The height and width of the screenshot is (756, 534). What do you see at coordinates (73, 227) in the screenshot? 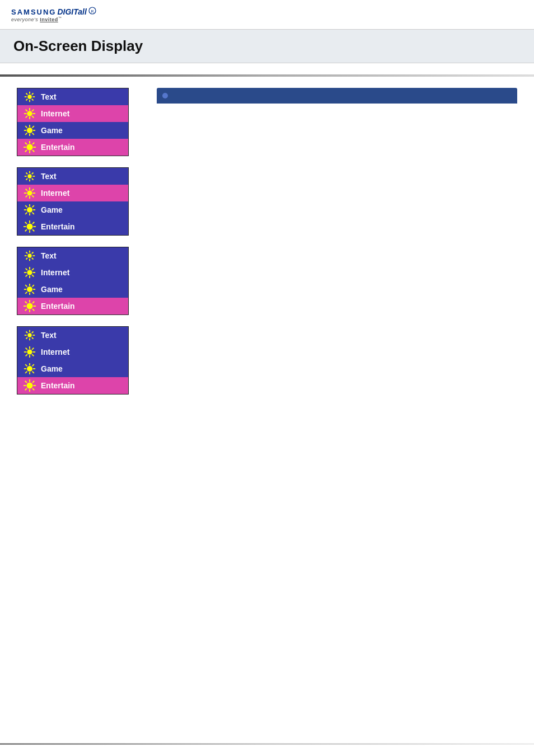
I see `menu-item-entertain-2: Entertain` at bounding box center [73, 227].